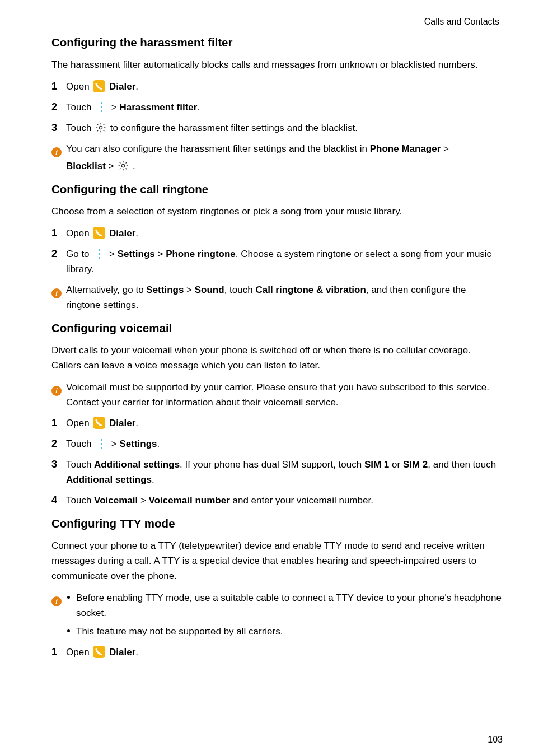 This screenshot has width=534, height=756. I want to click on call-ringtone-heading: Configuring the call ringtone, so click(277, 189).